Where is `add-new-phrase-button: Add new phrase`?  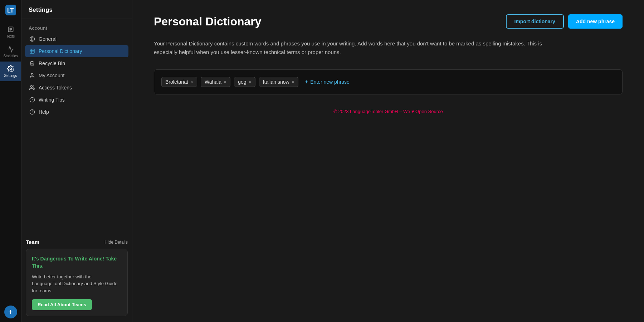 add-new-phrase-button: Add new phrase is located at coordinates (595, 21).